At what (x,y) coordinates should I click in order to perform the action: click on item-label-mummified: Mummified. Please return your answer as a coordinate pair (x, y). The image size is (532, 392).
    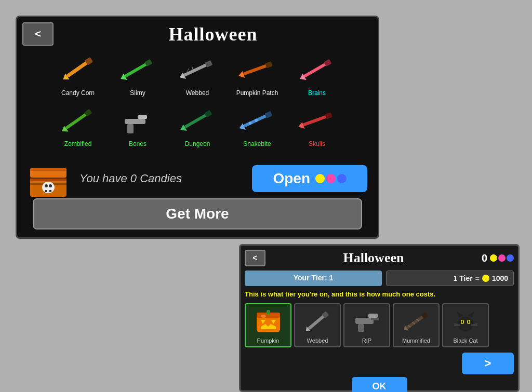
    Looking at the image, I should click on (416, 341).